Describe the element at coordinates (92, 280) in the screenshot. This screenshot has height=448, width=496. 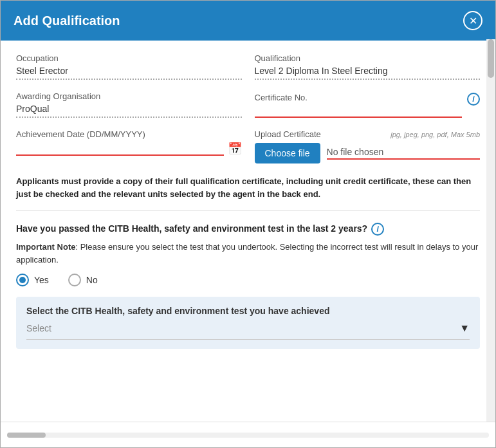
I see `radio-no-label: No` at that location.